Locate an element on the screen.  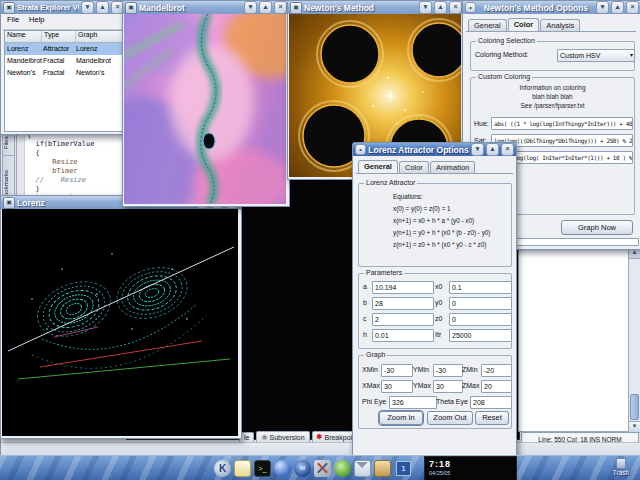
tab-label: Color is located at coordinates (414, 168).